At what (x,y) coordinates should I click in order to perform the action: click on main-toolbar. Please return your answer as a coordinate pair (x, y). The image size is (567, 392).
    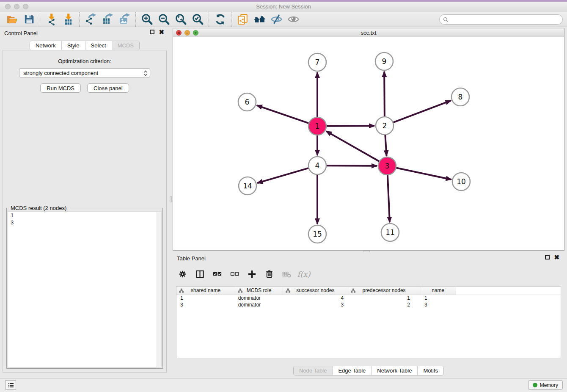
    Looking at the image, I should click on (284, 19).